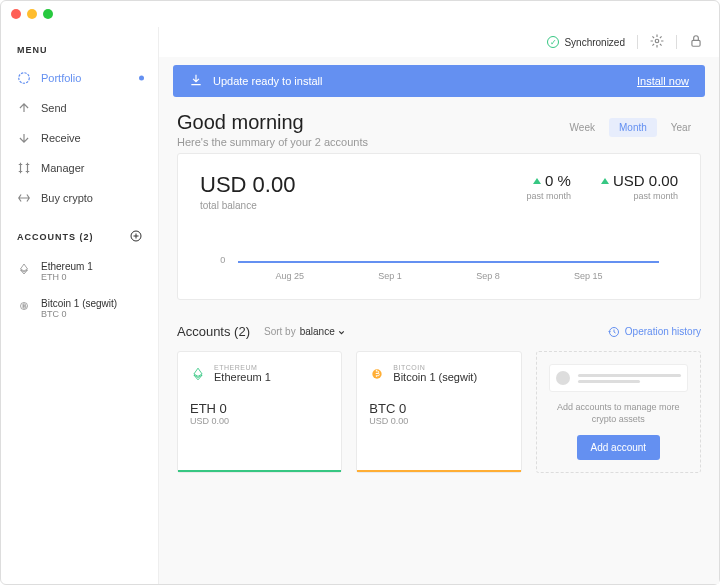 Image resolution: width=720 pixels, height=585 pixels. Describe the element at coordinates (61, 138) in the screenshot. I see `sidebar-item-label: Receive` at that location.